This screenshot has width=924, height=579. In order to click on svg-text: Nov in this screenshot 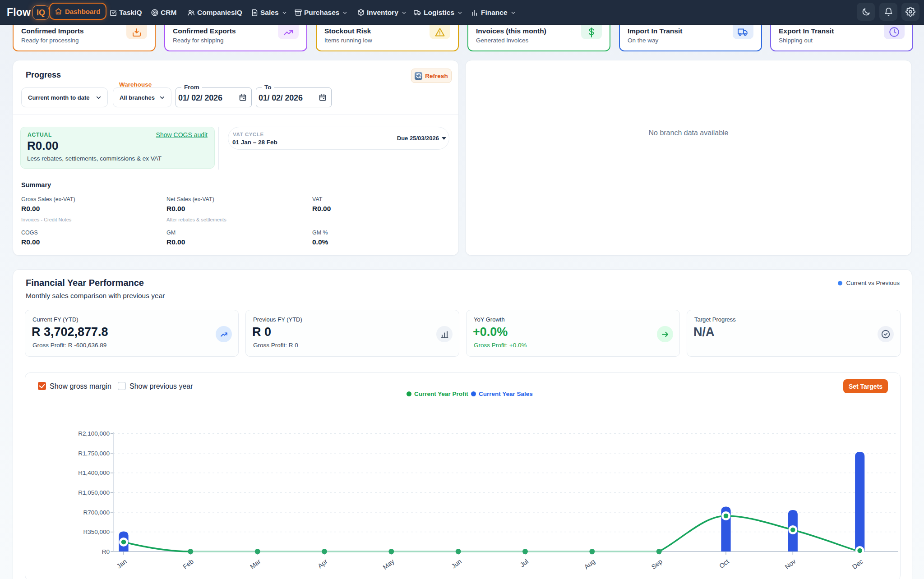, I will do `click(790, 564)`.